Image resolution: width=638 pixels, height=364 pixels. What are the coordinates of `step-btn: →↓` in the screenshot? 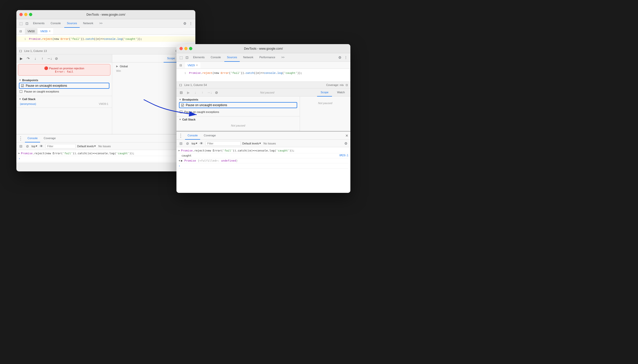 It's located at (49, 58).